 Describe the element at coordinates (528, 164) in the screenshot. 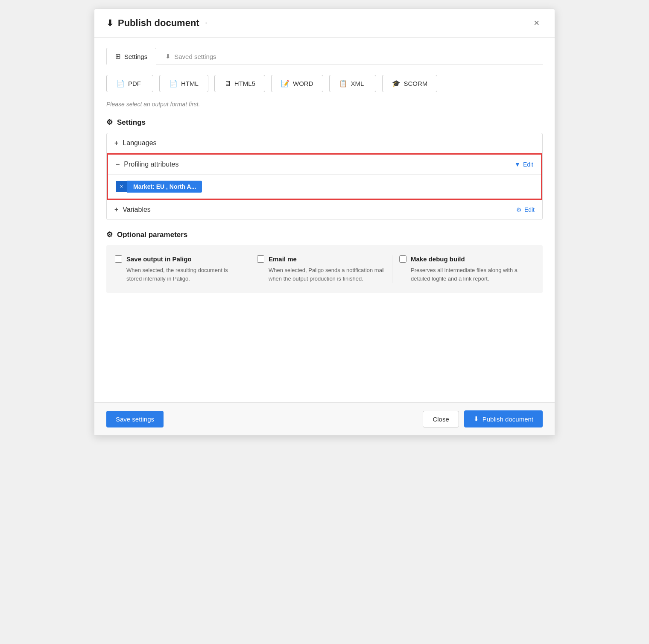

I see `profiling-edit-label: Edit` at that location.